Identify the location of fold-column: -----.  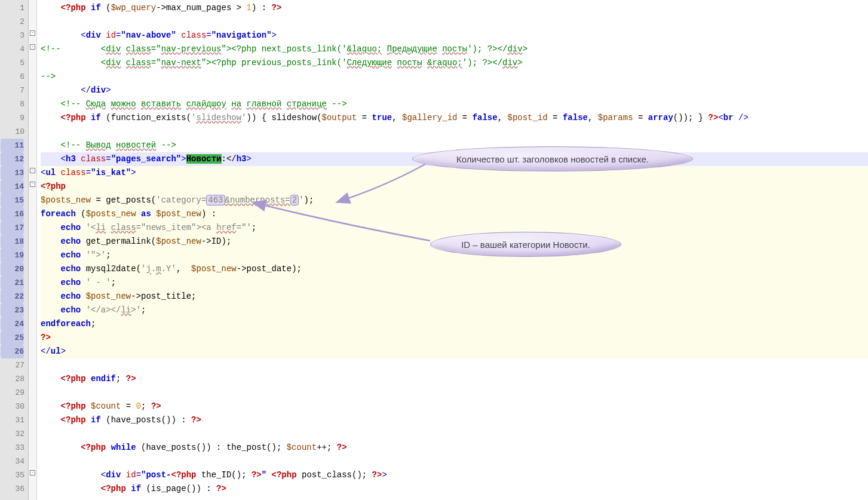
(33, 250).